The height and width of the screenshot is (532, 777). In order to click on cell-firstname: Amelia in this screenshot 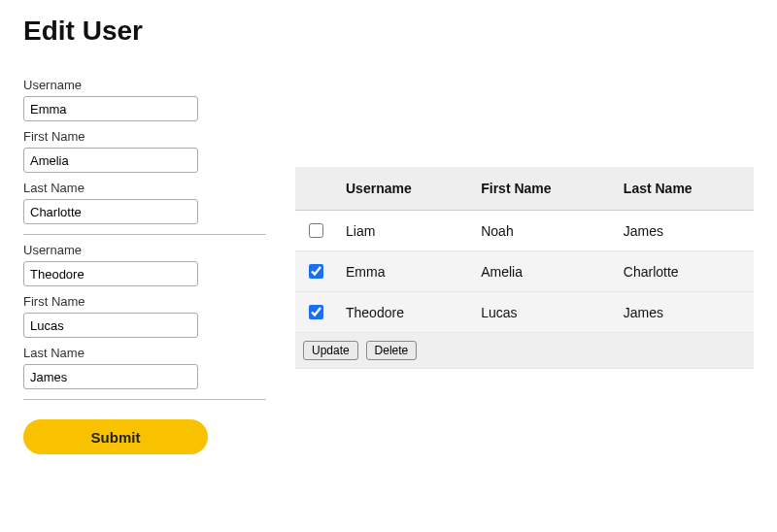, I will do `click(542, 272)`.